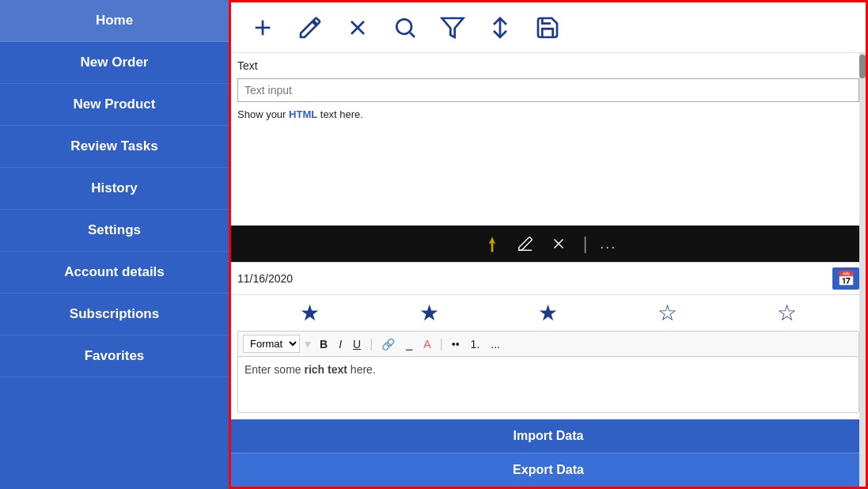 Image resolution: width=868 pixels, height=489 pixels. Describe the element at coordinates (548, 28) in the screenshot. I see `save-icon` at that location.